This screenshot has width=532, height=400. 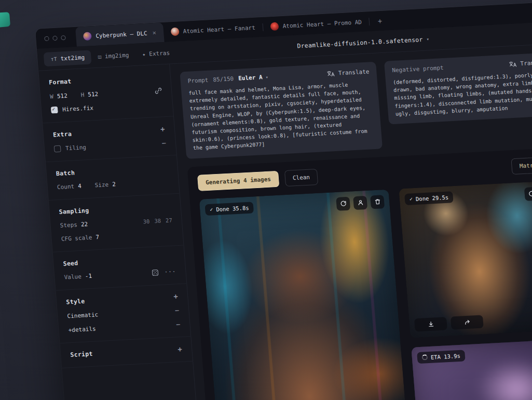 I want to click on cfg-label: CFG scale, so click(x=77, y=238).